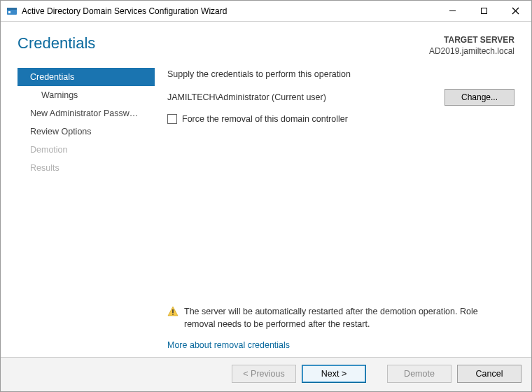  Describe the element at coordinates (341, 119) in the screenshot. I see `force-removal-row: Force the removal of this domain control…` at that location.